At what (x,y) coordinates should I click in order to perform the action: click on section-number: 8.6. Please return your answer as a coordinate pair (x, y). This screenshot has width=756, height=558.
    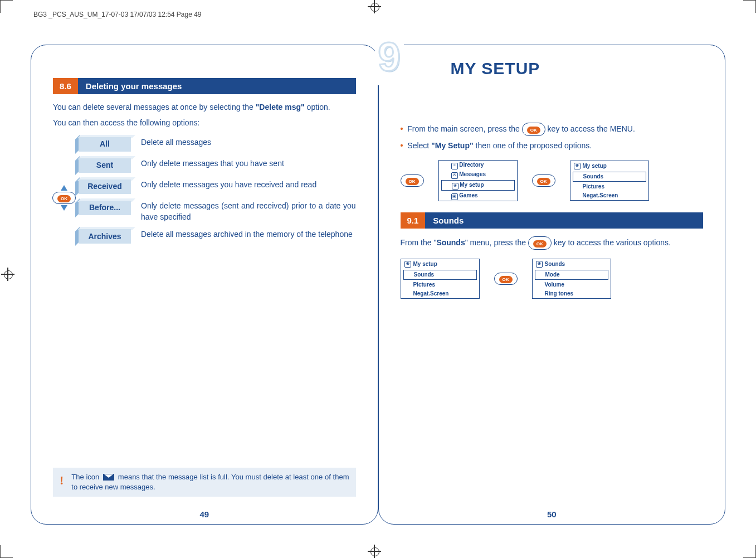
    Looking at the image, I should click on (66, 86).